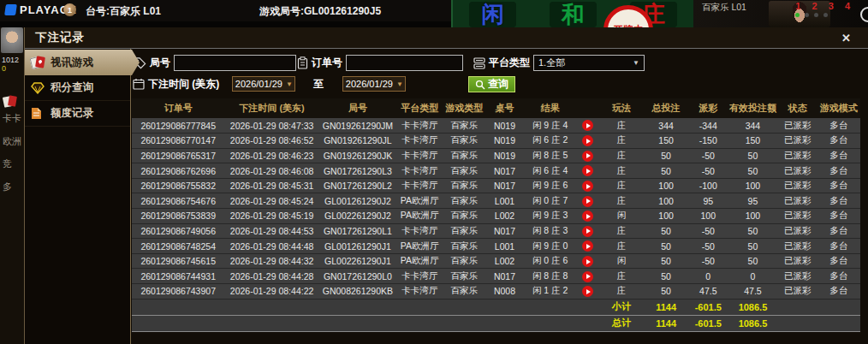  Describe the element at coordinates (752, 171) in the screenshot. I see `cell-valid-bet: 50` at that location.